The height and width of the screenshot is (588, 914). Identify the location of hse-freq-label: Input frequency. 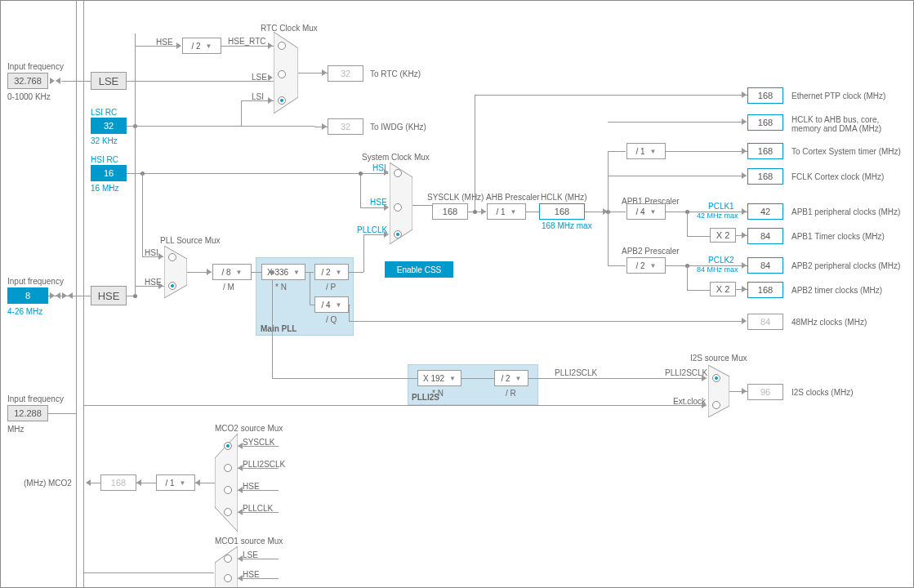
(36, 281).